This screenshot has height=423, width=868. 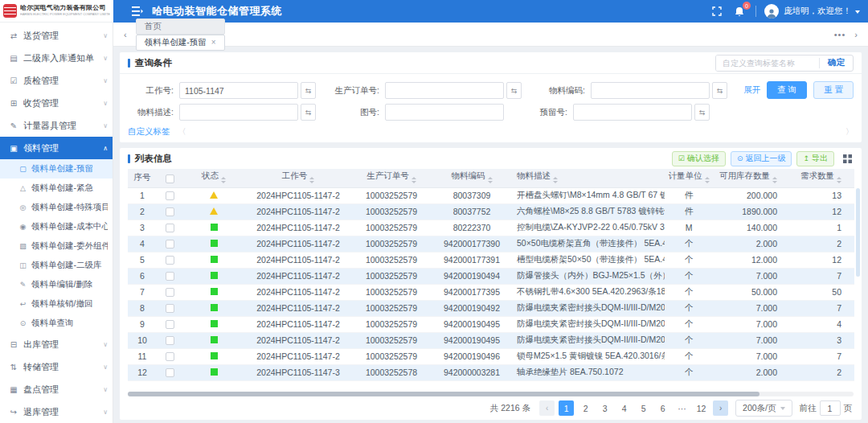 What do you see at coordinates (239, 90) in the screenshot?
I see `work-no-input` at bounding box center [239, 90].